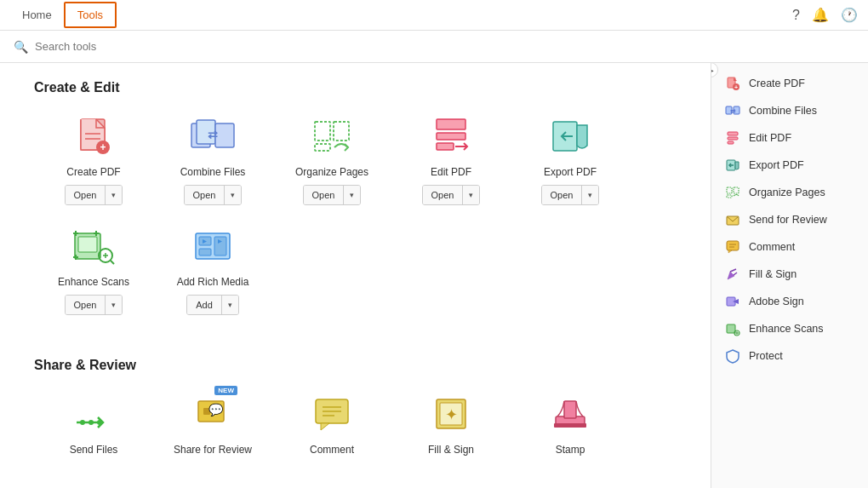 The height and width of the screenshot is (488, 868). Describe the element at coordinates (232, 195) in the screenshot. I see `combine-files-dropdown-btn: ▾` at that location.